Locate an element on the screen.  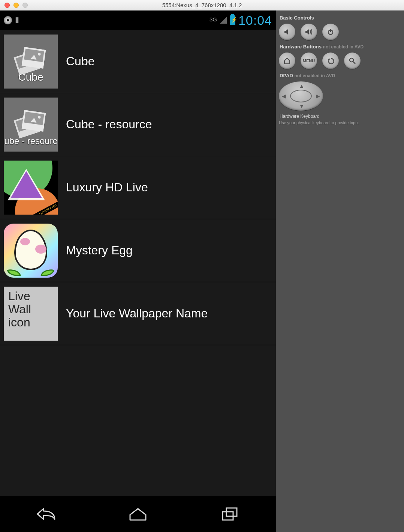
list-item: Mystery Egg is located at coordinates (138, 251).